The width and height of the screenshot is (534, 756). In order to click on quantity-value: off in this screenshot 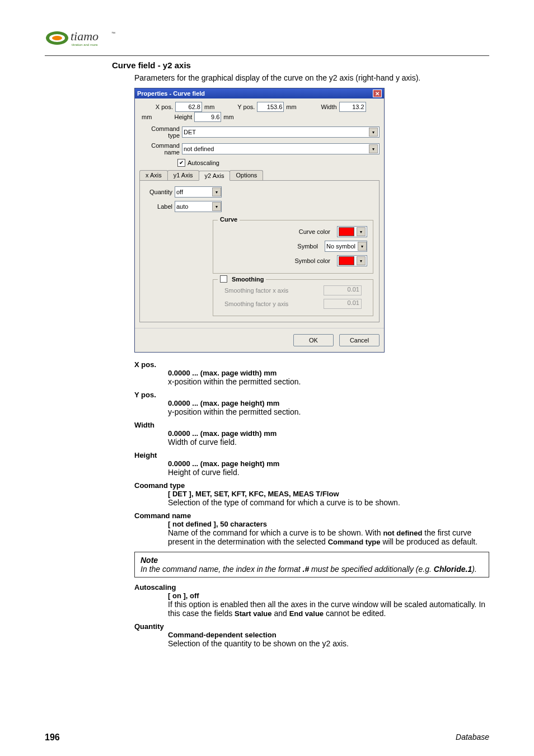, I will do `click(180, 192)`.